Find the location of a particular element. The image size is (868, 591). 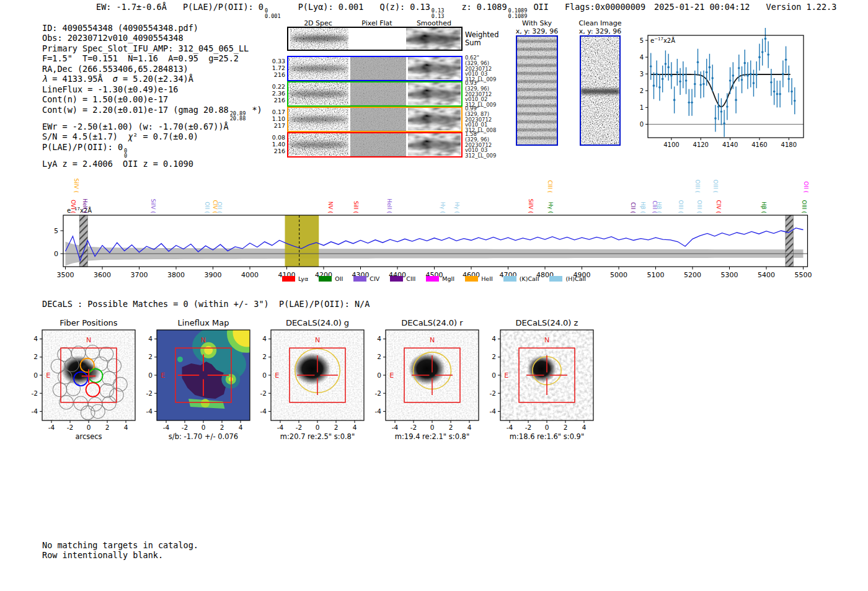

ew-value: EW: -1.7±-0.6Å is located at coordinates (131, 7).